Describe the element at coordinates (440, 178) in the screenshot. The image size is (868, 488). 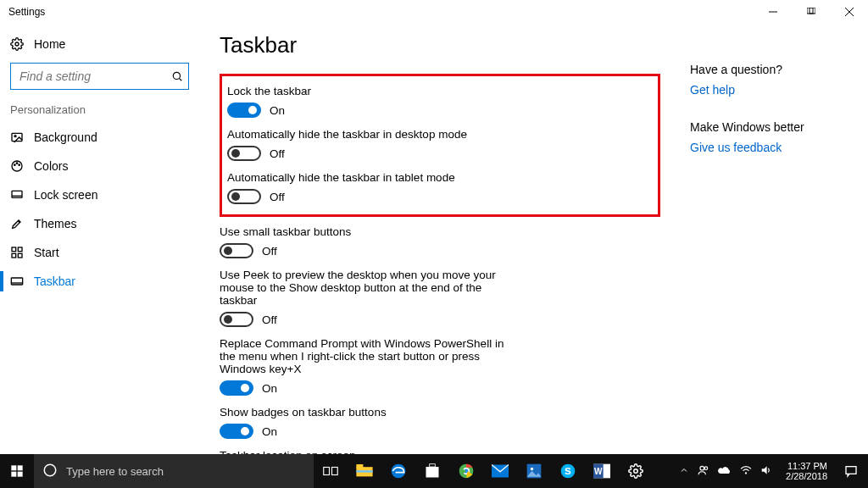
I see `option-label: Automatically hide the taskbar in tablet…` at that location.